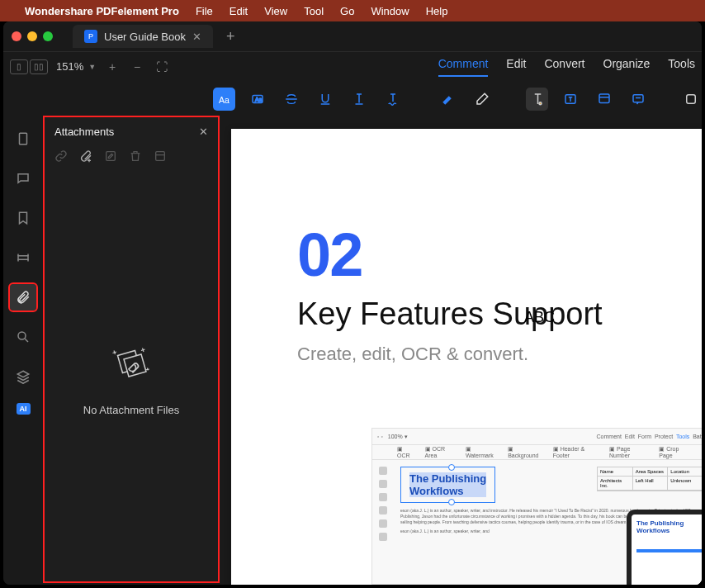 The width and height of the screenshot is (705, 588). What do you see at coordinates (447, 99) in the screenshot?
I see `highlighter-tool` at bounding box center [447, 99].